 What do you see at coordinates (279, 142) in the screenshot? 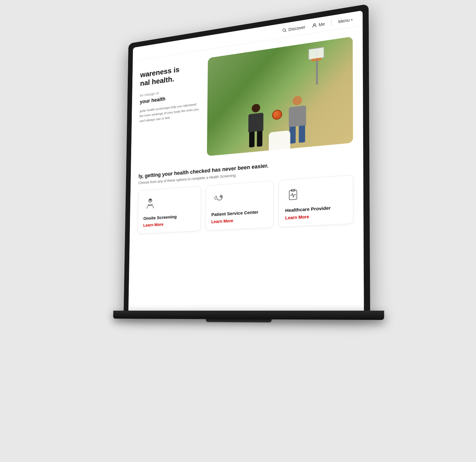
I see `hero-card-overlay` at bounding box center [279, 142].